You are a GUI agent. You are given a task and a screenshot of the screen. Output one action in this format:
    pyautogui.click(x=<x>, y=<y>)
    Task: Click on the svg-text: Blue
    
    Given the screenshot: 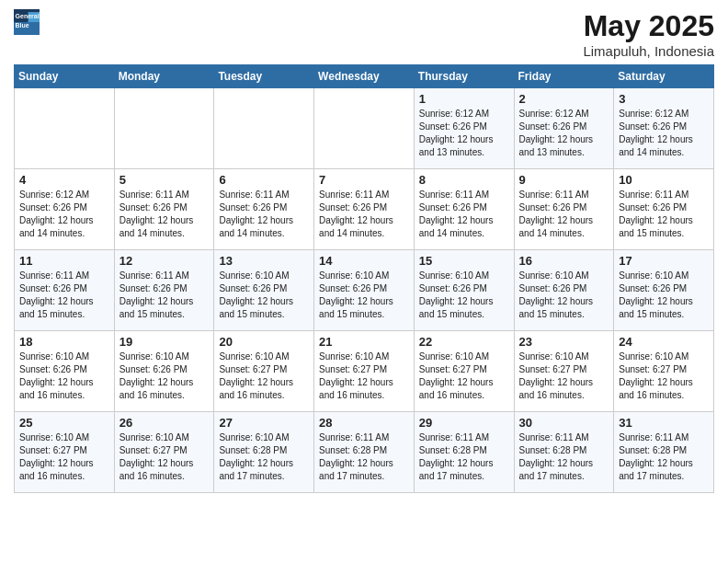 What is the action you would take?
    pyautogui.click(x=22, y=26)
    